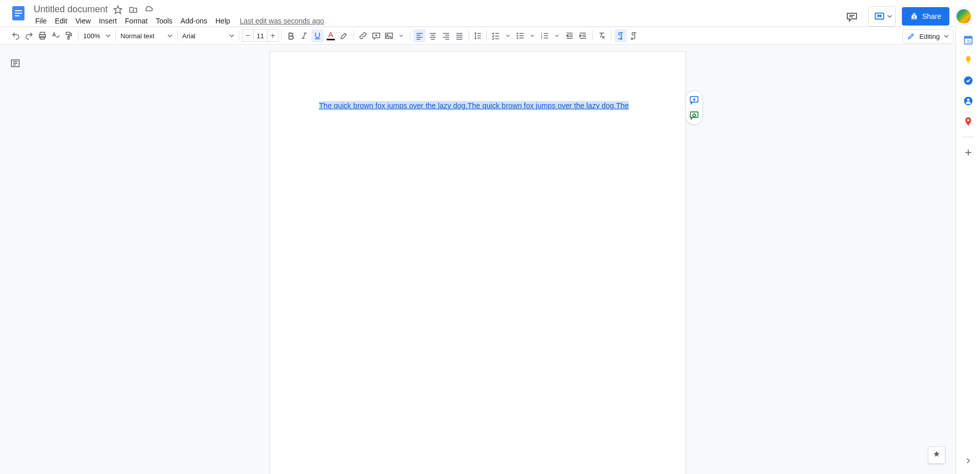 The image size is (980, 474). What do you see at coordinates (118, 10) in the screenshot?
I see `star-icon` at bounding box center [118, 10].